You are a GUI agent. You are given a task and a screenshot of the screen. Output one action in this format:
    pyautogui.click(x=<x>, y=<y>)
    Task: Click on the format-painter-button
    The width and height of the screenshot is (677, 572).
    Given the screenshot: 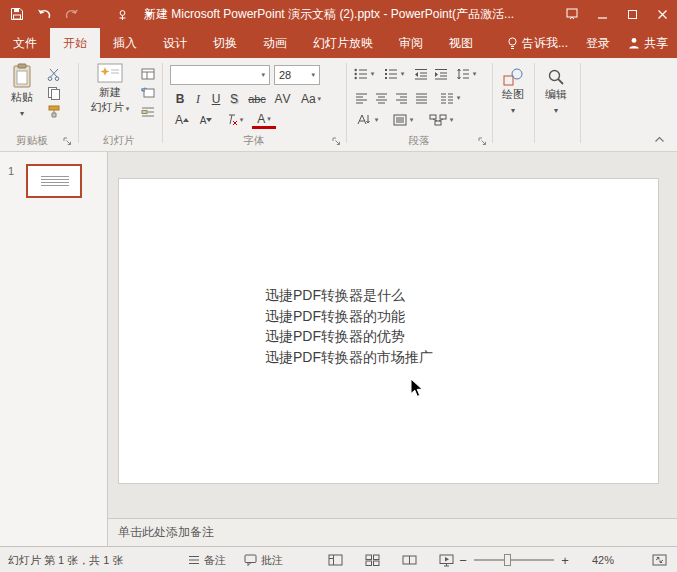 What is the action you would take?
    pyautogui.click(x=54, y=112)
    